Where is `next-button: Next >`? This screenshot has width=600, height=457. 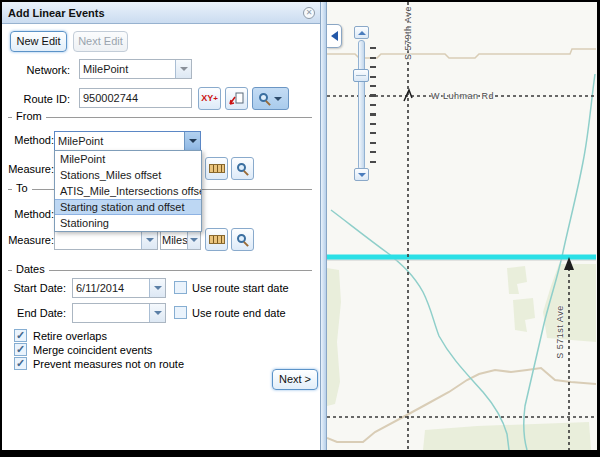
next-button: Next > is located at coordinates (295, 380).